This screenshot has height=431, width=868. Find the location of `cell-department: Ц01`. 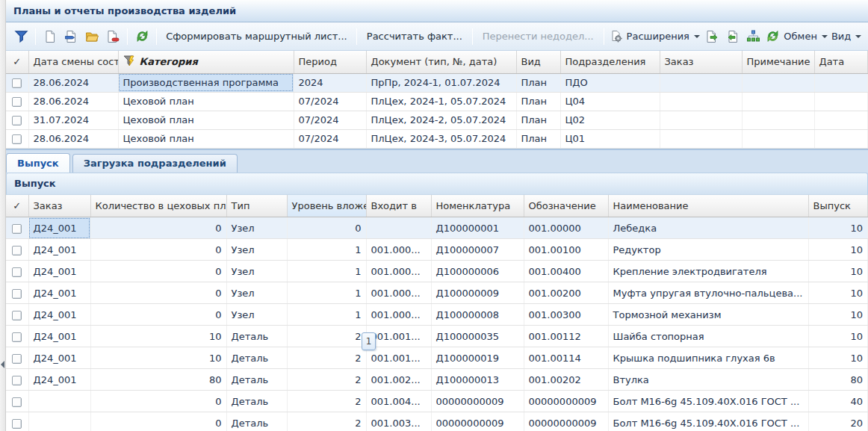

cell-department: Ц01 is located at coordinates (610, 139).